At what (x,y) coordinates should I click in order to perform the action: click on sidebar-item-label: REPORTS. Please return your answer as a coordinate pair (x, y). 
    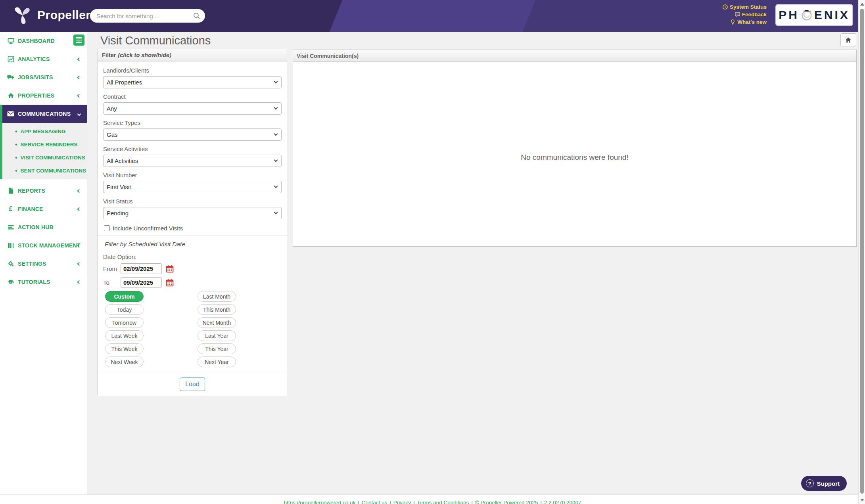
    Looking at the image, I should click on (32, 191).